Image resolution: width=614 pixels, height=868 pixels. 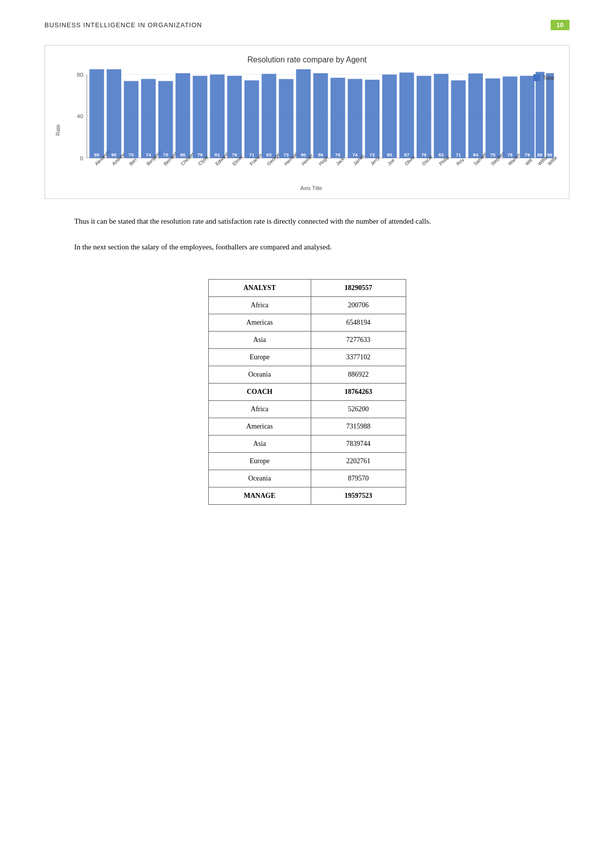 I want to click on table-row: Asia7277633, so click(x=307, y=340).